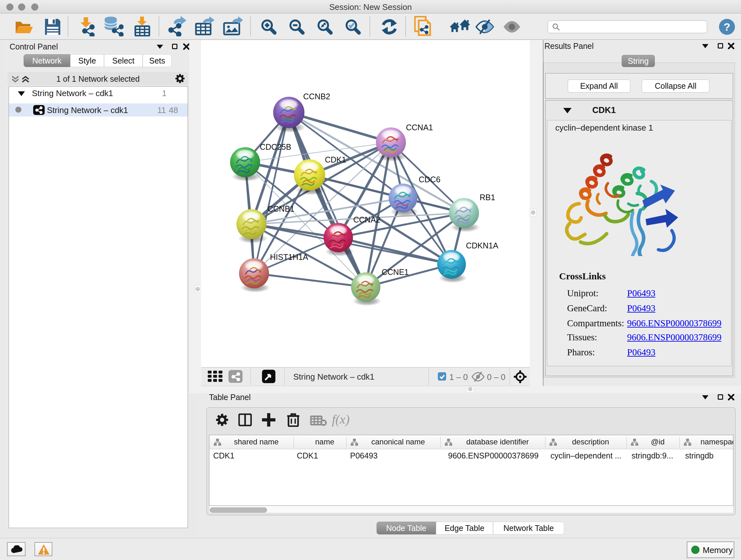  What do you see at coordinates (289, 257) in the screenshot?
I see `svg-text: HIST1H1A` at bounding box center [289, 257].